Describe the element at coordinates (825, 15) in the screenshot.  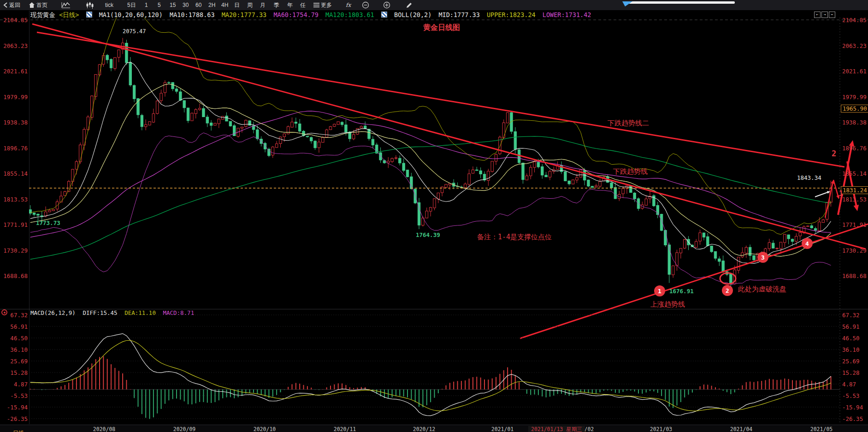
I see `compress-right-icon: ⇥` at that location.